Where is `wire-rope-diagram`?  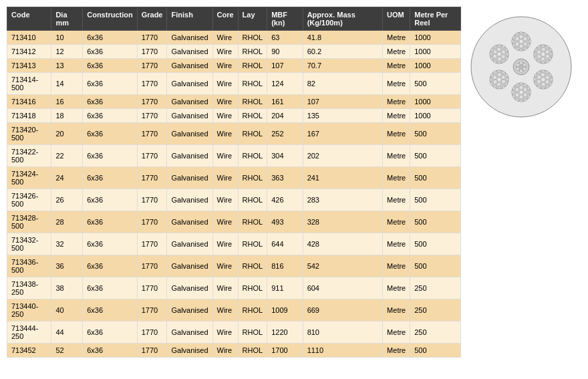 wire-rope-diagram is located at coordinates (521, 64).